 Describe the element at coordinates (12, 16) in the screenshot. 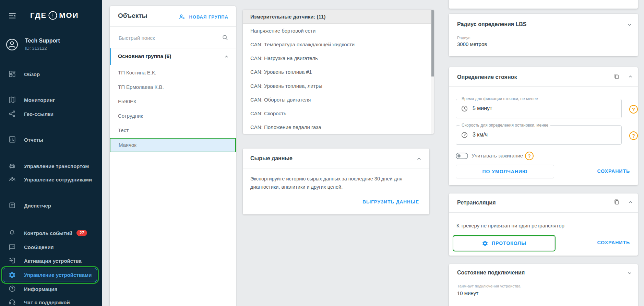

I see `collapse-sidebar-icon` at that location.